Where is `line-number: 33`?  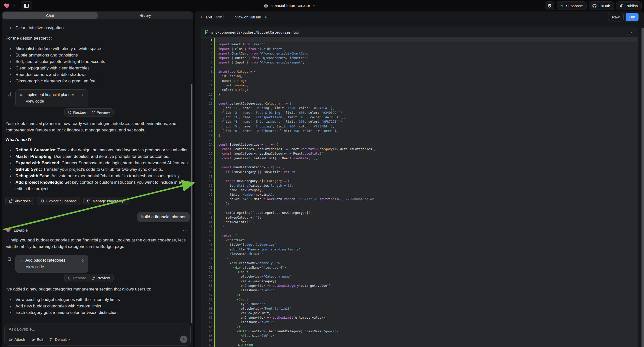
line-number: 33 is located at coordinates (208, 186).